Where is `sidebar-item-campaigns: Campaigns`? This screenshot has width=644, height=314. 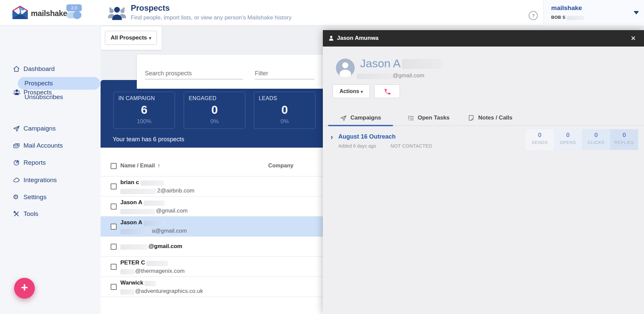 sidebar-item-campaigns: Campaigns is located at coordinates (50, 129).